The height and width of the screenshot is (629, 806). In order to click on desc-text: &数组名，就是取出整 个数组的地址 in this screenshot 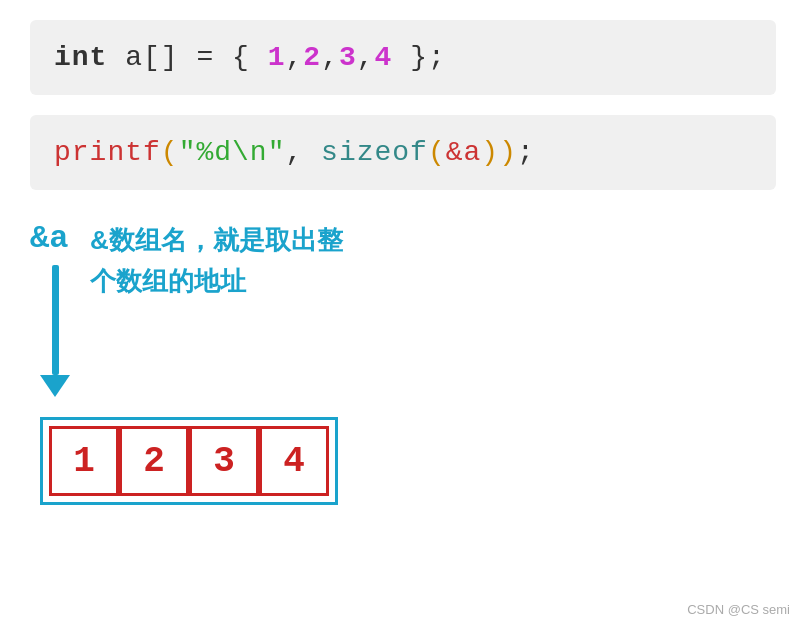, I will do `click(216, 260)`.